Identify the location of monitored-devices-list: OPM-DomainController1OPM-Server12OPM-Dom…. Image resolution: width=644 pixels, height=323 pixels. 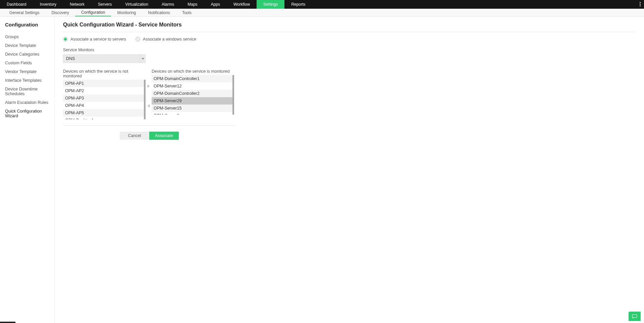
(193, 95).